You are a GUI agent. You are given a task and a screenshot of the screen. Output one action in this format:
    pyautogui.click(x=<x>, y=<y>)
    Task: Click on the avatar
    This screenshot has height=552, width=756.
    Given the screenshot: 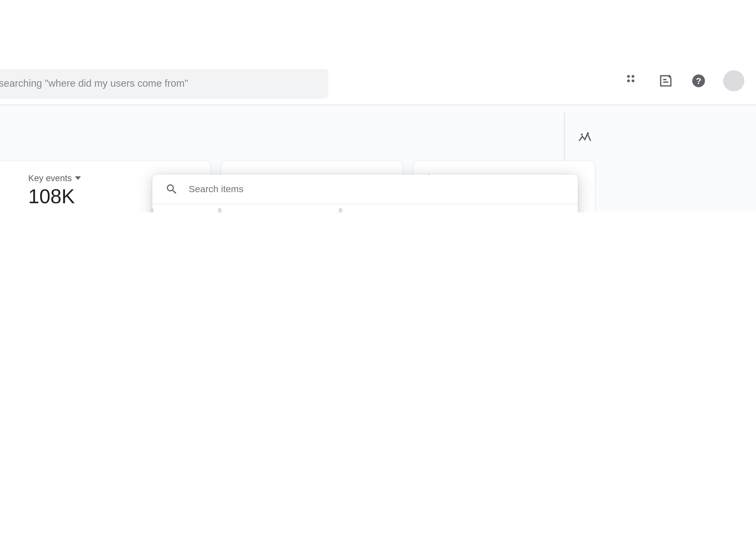 What is the action you would take?
    pyautogui.click(x=734, y=81)
    